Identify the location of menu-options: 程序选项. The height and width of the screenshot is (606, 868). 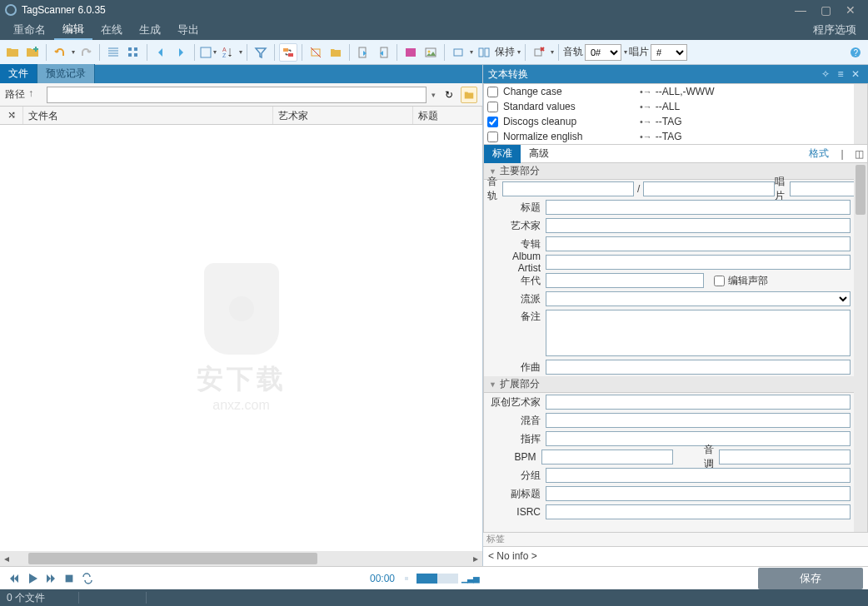
(835, 30).